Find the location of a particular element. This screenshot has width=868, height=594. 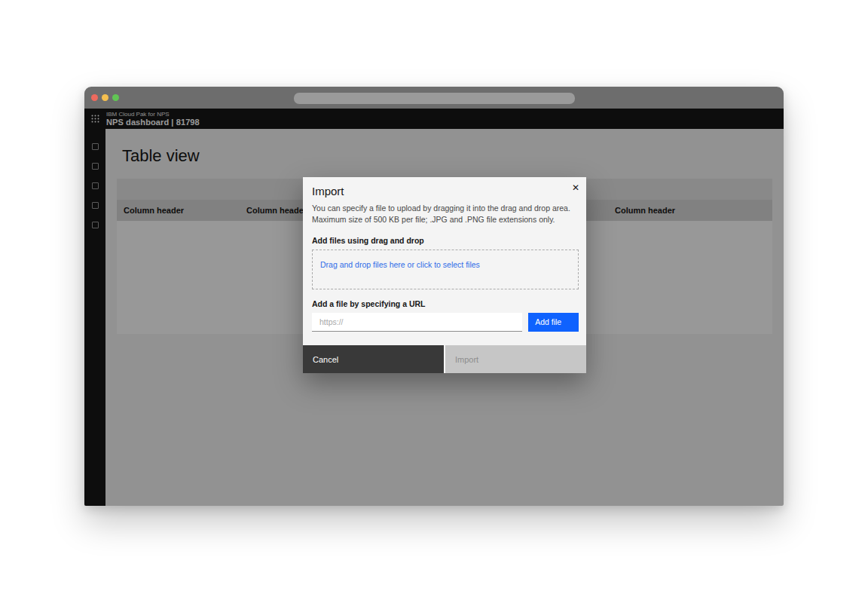

import-button: Import is located at coordinates (515, 359).